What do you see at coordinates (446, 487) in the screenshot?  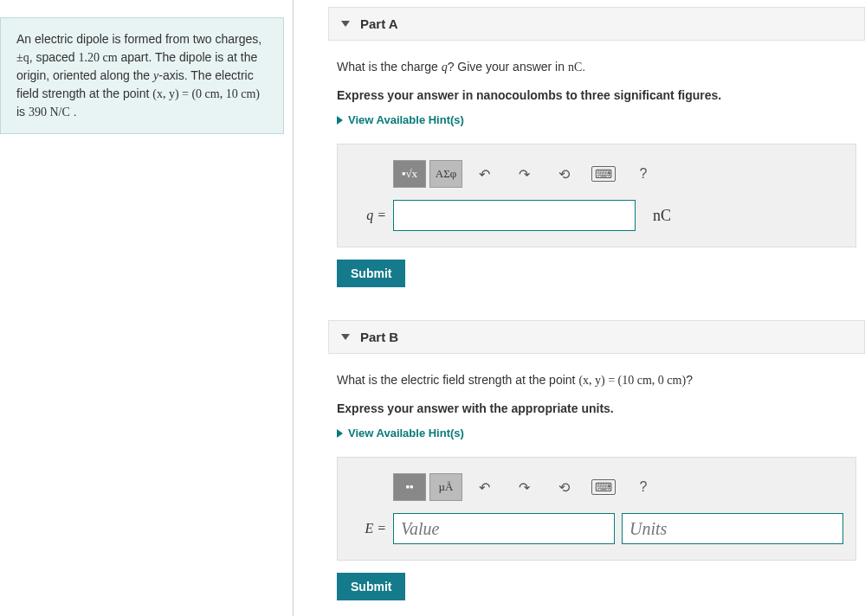 I see `units-button: µÅ` at bounding box center [446, 487].